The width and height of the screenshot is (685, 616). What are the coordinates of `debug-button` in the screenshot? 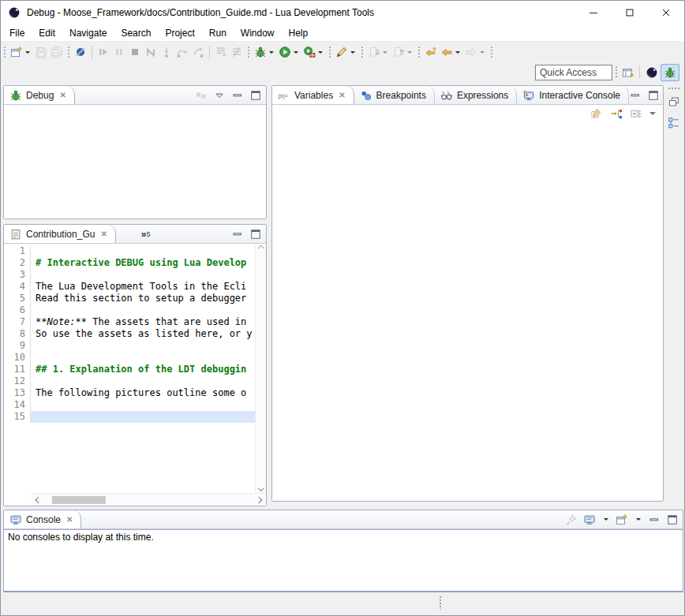 It's located at (265, 52).